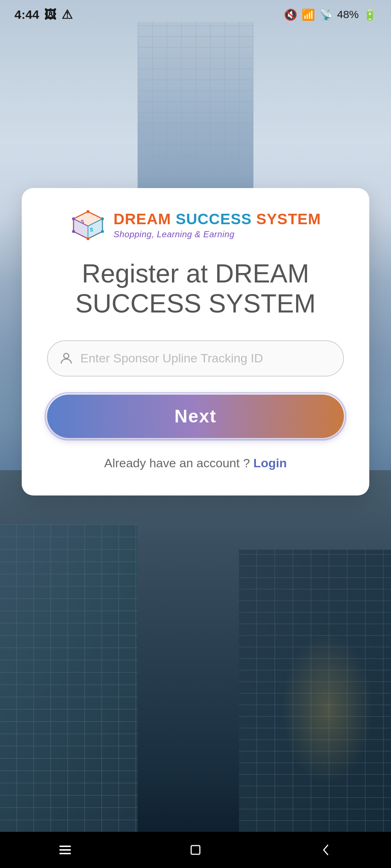 The height and width of the screenshot is (868, 391). I want to click on logo-title: DREAM SUCCESS SYSTEM, so click(217, 219).